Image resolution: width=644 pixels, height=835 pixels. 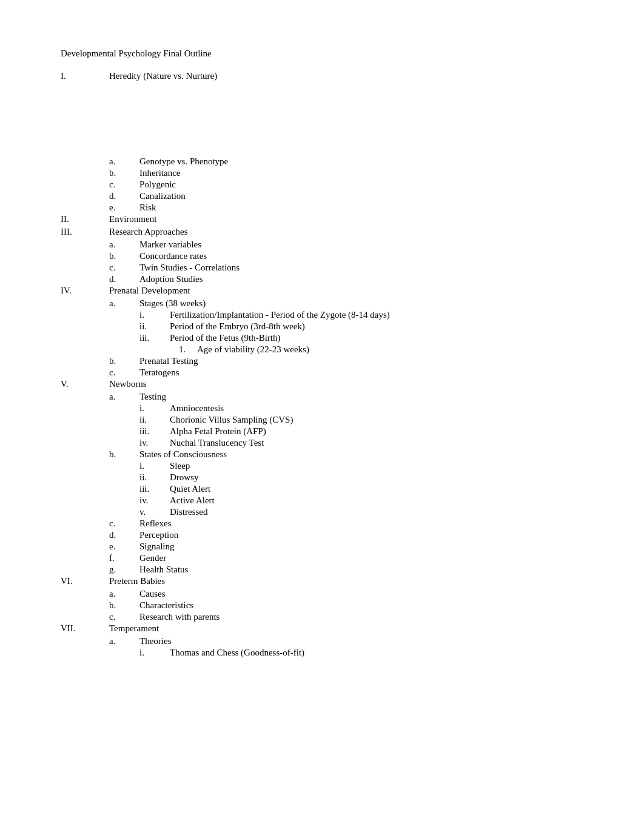 What do you see at coordinates (391, 349) in the screenshot?
I see `section-iv-a-iii-1-label: Age of viability (22-23 weeks)` at bounding box center [391, 349].